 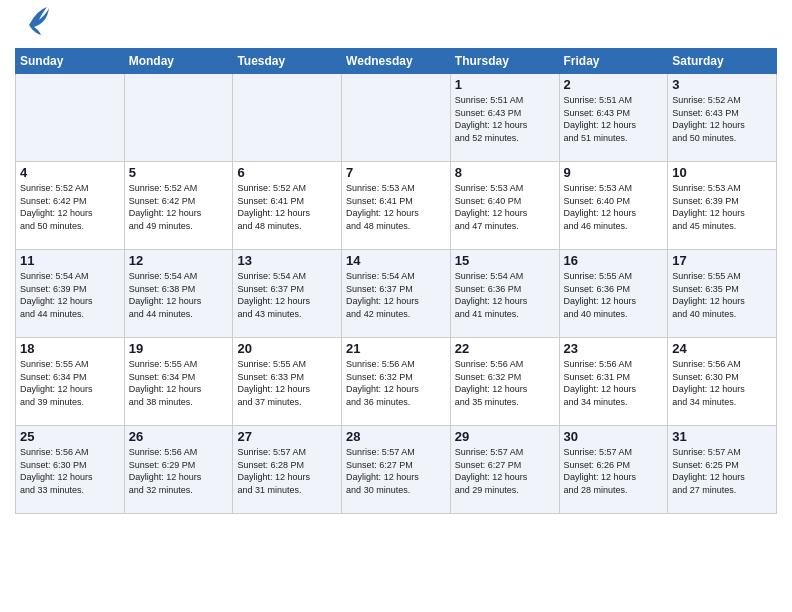 I want to click on day-number: 26, so click(x=179, y=436).